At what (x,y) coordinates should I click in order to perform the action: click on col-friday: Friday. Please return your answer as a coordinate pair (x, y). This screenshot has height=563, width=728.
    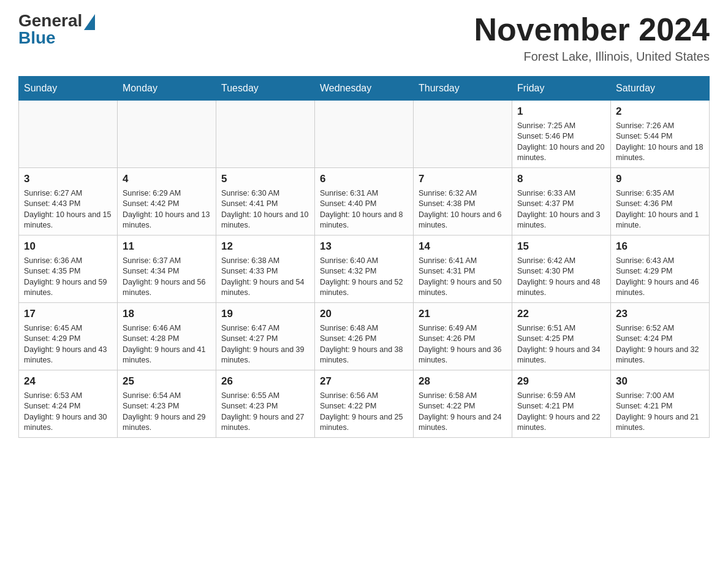
    Looking at the image, I should click on (561, 88).